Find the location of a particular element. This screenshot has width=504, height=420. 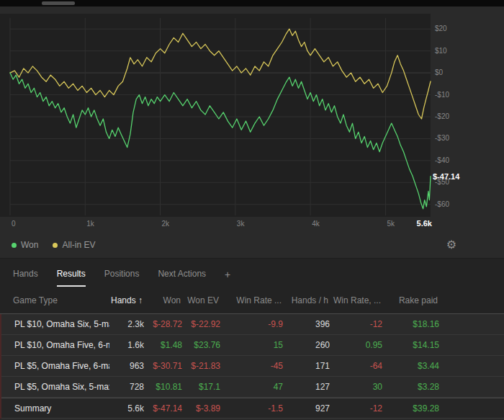

cell-hands: 5.6k is located at coordinates (127, 408).